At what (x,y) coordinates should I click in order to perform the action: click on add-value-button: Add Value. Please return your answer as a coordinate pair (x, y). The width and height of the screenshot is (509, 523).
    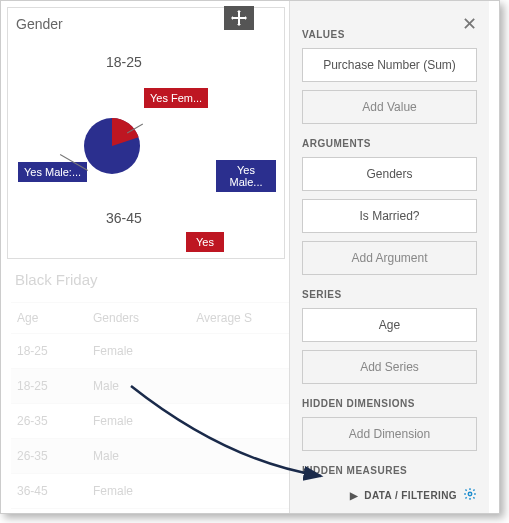
    Looking at the image, I should click on (390, 107).